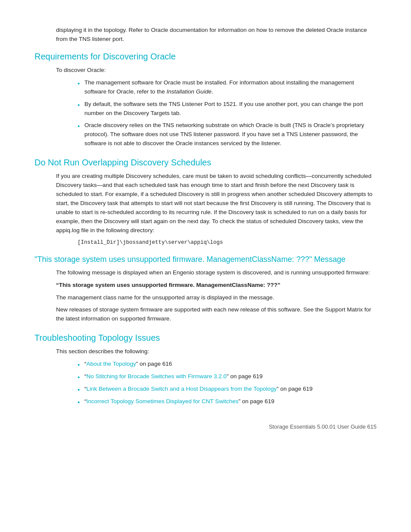 Image resolution: width=411 pixels, height=532 pixels. I want to click on section-no-overlapping: Do Not Run Overlapping Discovery Schedul…, so click(206, 202).